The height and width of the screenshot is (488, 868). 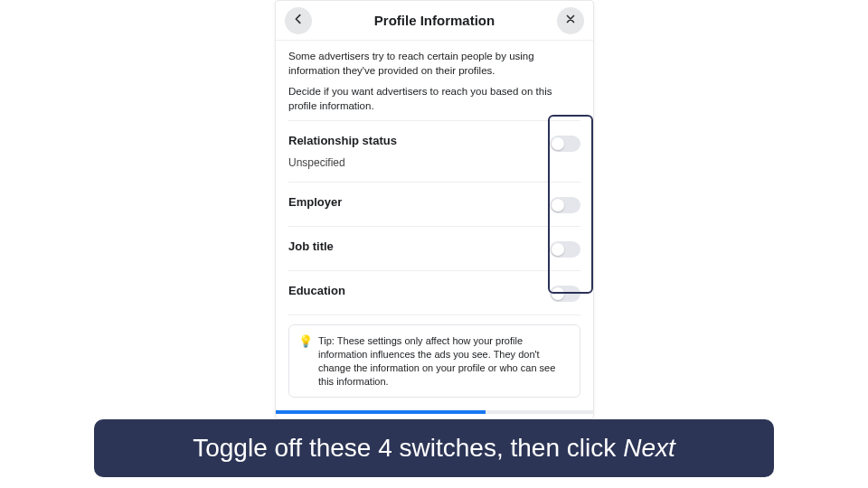 I want to click on intro-paragraph-1: Some advertisers try to reach certain pe…, so click(x=434, y=63).